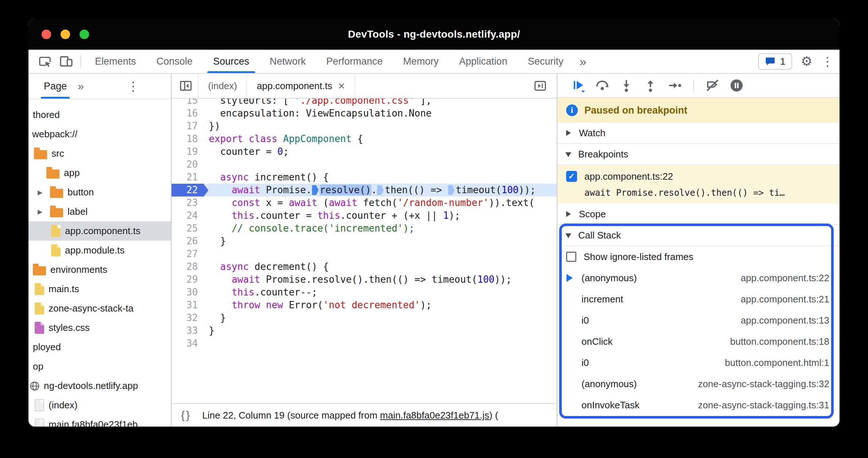  What do you see at coordinates (188, 292) in the screenshot?
I see `line-number: 30` at bounding box center [188, 292].